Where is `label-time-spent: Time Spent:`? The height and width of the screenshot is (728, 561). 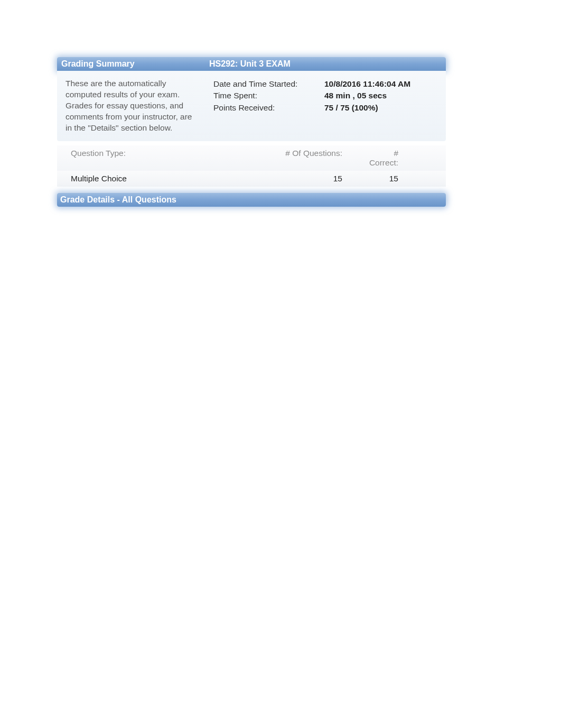 label-time-spent: Time Spent: is located at coordinates (269, 96).